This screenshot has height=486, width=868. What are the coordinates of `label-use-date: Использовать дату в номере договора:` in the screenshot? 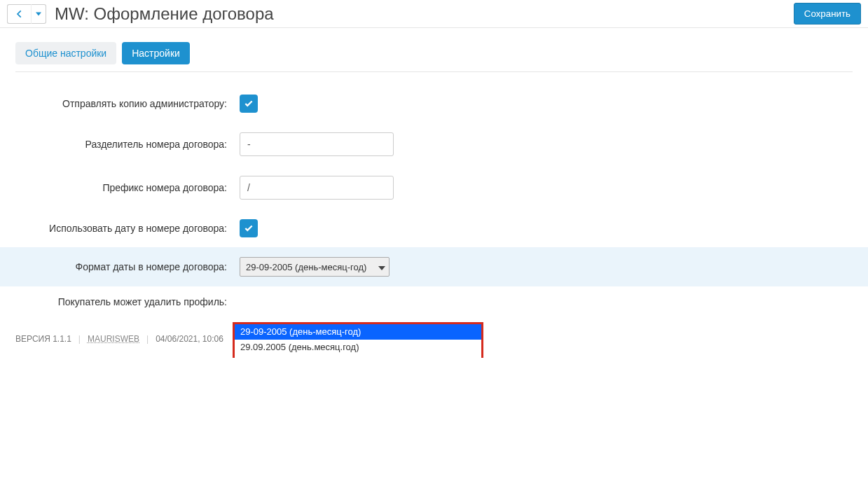 It's located at (128, 228).